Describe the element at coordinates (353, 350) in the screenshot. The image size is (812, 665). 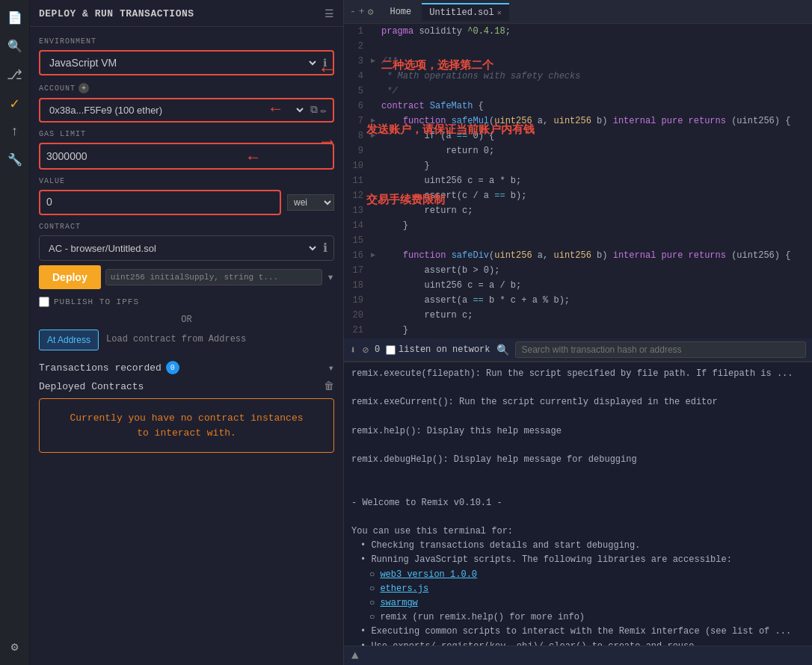
I see `terminal-download-icon: ⬇` at that location.